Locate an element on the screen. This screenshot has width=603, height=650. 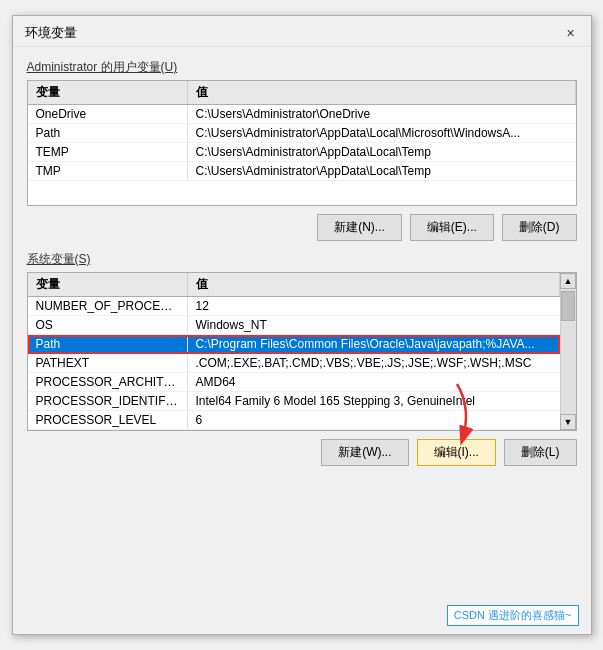
sys-row-3-var: PATHEXT is located at coordinates (108, 363).